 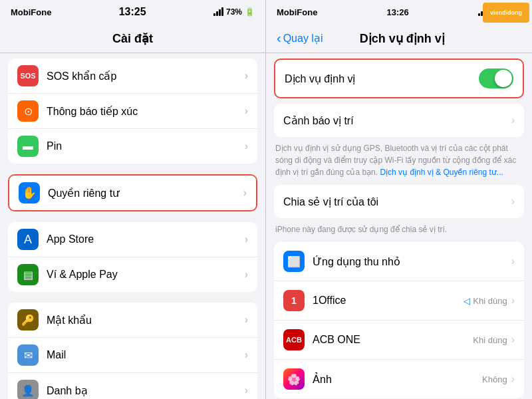 I want to click on settings-group-3: A App Store › ▤ Ví & Apple Pay ›, so click(x=133, y=257).